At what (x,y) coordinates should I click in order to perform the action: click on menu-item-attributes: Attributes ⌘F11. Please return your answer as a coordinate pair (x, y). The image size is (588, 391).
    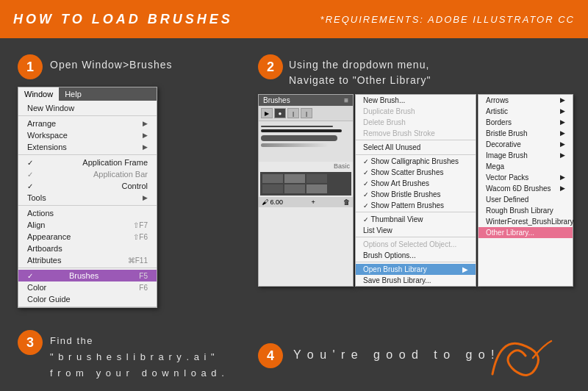
    Looking at the image, I should click on (87, 260).